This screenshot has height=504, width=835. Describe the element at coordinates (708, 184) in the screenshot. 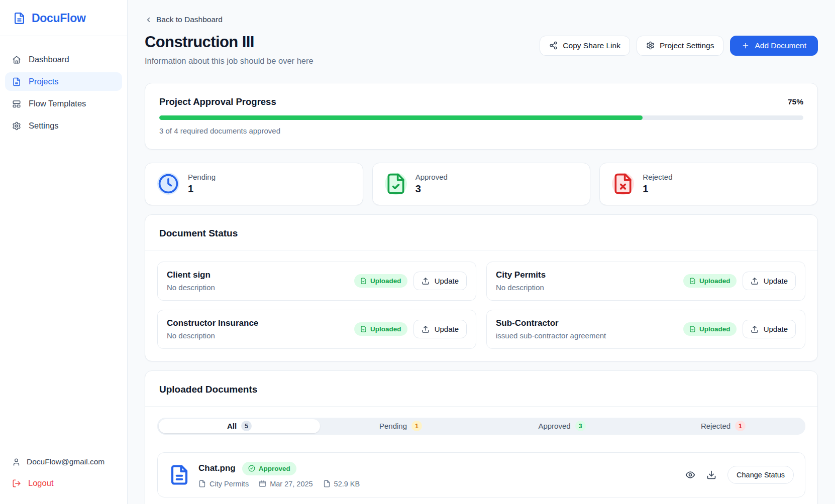

I see `stat-card-rejected: Rejected 1` at that location.